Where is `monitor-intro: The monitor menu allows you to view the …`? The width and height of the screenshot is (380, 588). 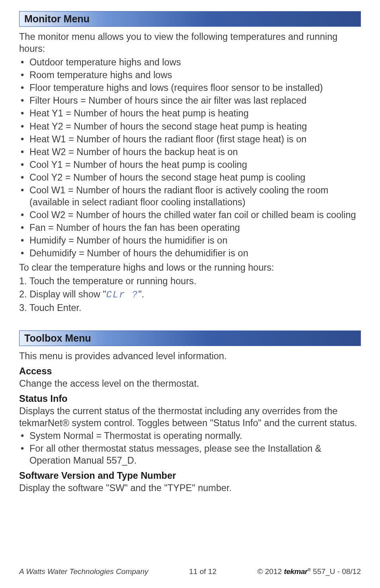 monitor-intro: The monitor menu allows you to view the … is located at coordinates (190, 43).